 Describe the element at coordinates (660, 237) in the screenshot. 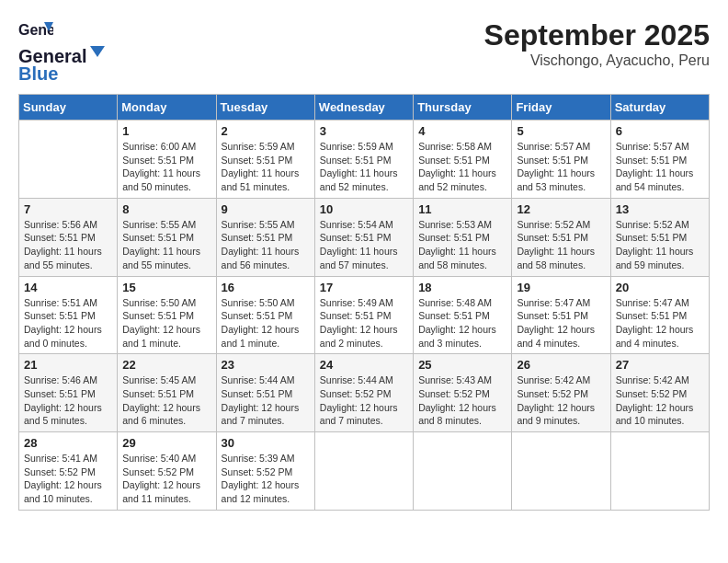

I see `calendar-cell-w1-d6: 13Sunrise: 5:52 AMSunset: 5:51 PMDayligh…` at that location.